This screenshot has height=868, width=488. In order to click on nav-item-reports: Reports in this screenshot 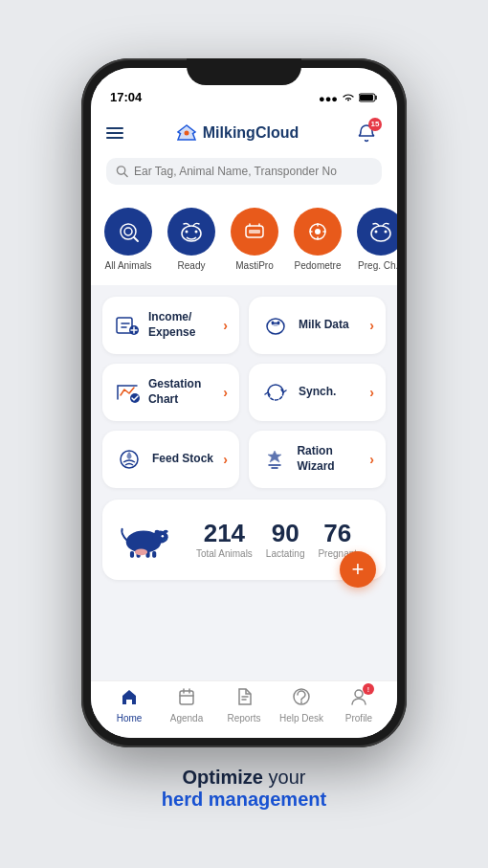, I will do `click(244, 705)`.